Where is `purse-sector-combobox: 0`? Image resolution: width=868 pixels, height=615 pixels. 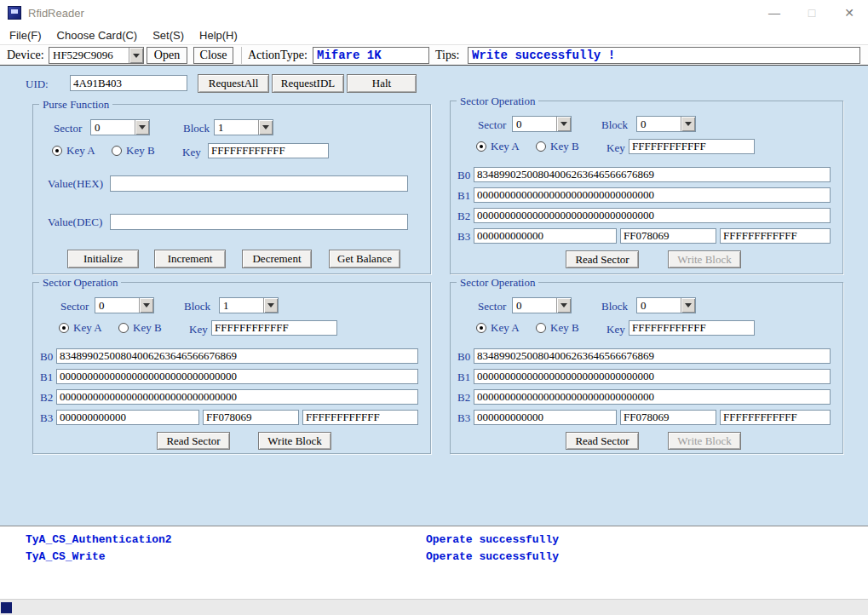 purse-sector-combobox: 0 is located at coordinates (120, 128).